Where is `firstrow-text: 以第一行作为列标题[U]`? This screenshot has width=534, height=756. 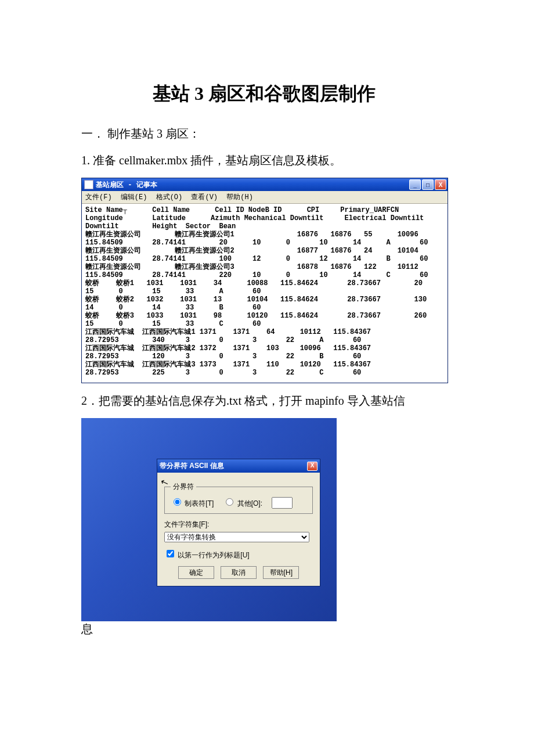
firstrow-text: 以第一行作为列标题[U] is located at coordinates (214, 555).